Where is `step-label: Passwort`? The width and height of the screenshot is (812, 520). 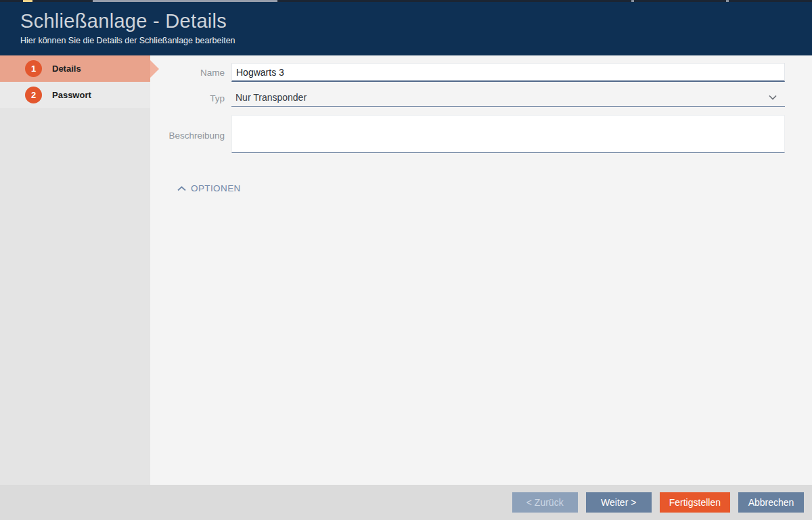 step-label: Passwort is located at coordinates (72, 95).